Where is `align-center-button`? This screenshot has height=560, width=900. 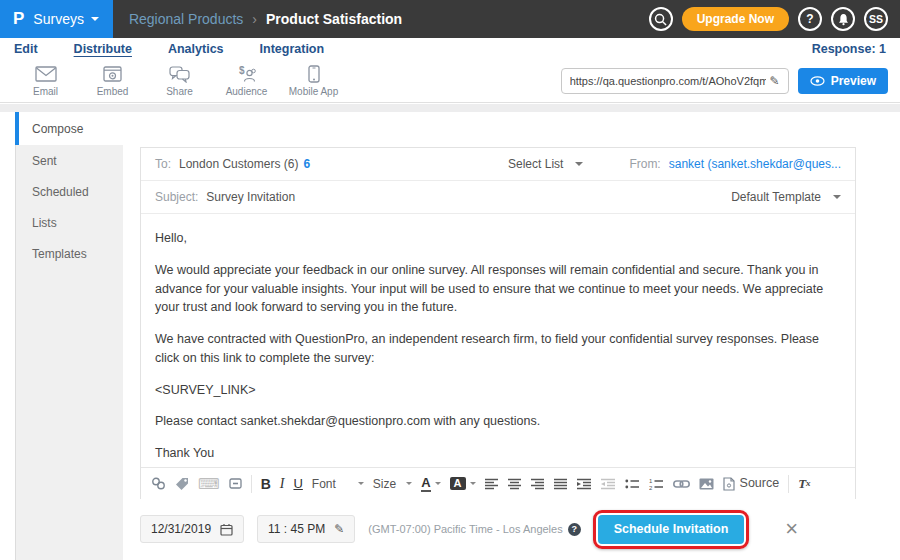
align-center-button is located at coordinates (515, 484).